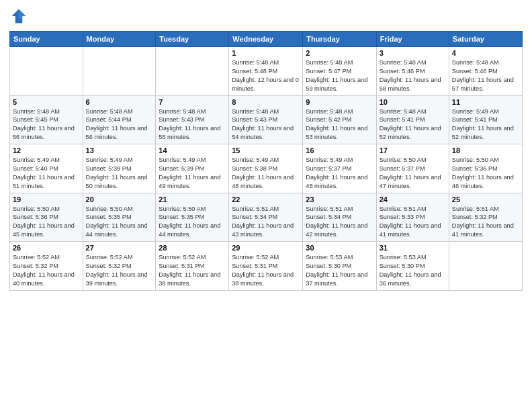 This screenshot has width=532, height=411. What do you see at coordinates (266, 218) in the screenshot?
I see `calendar-cell: 22Sunrise: 5:51 AM Sunset: 5:34 PM Dayli…` at bounding box center [266, 218].